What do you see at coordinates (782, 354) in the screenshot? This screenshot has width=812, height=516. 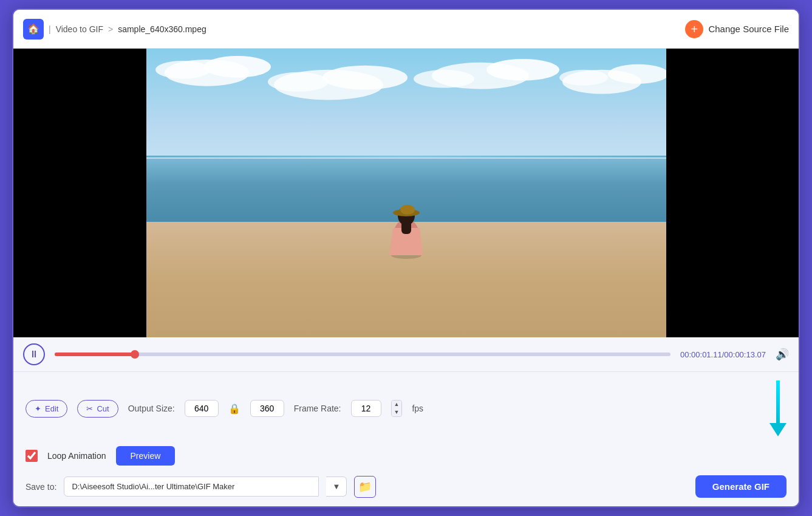 I see `volume-button: 🔊` at bounding box center [782, 354].